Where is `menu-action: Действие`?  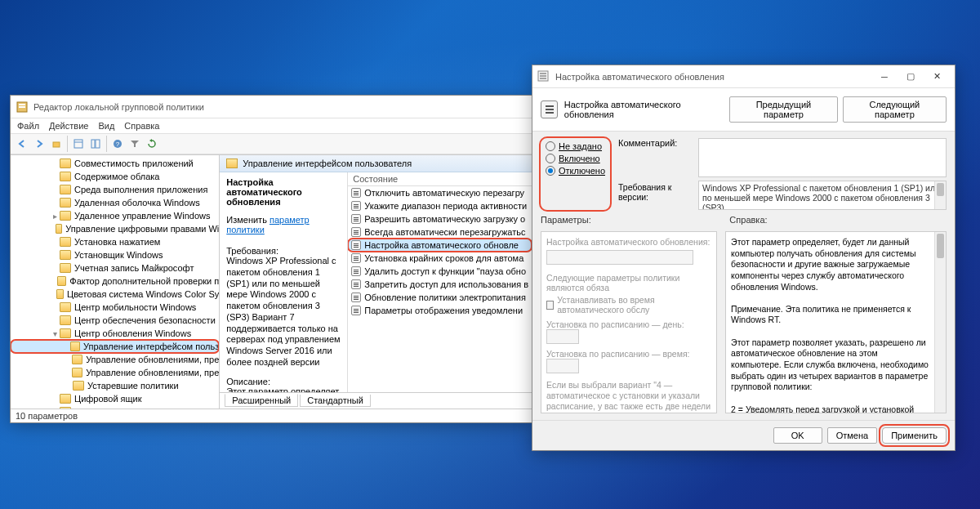
menu-action: Действие is located at coordinates (69, 126).